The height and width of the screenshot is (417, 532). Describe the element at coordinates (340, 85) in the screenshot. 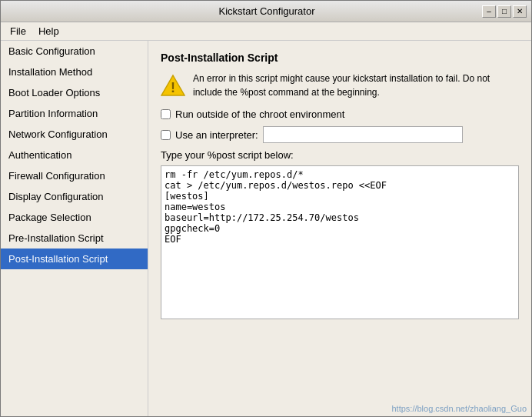

I see `warning-box: ! An error in this script might cause yo…` at that location.